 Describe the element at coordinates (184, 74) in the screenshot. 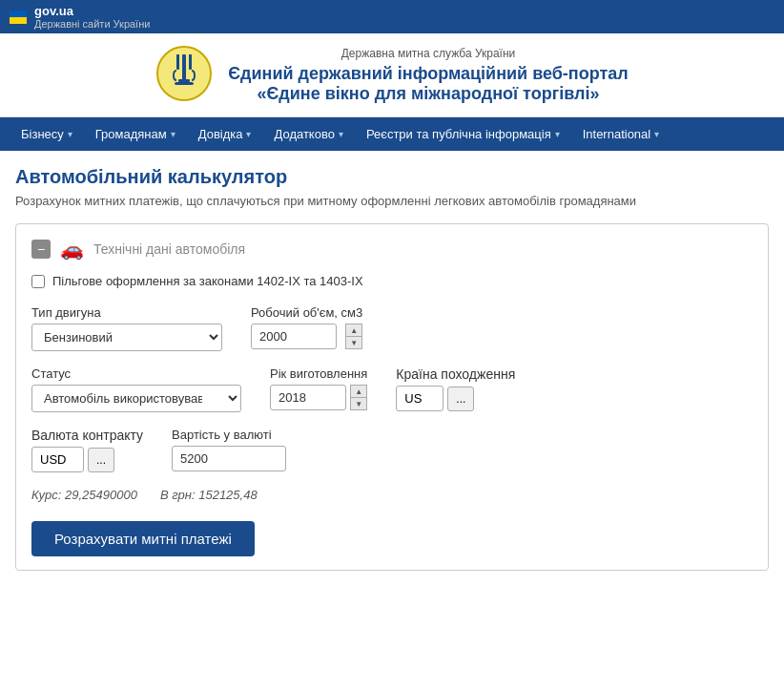

I see `logo` at that location.